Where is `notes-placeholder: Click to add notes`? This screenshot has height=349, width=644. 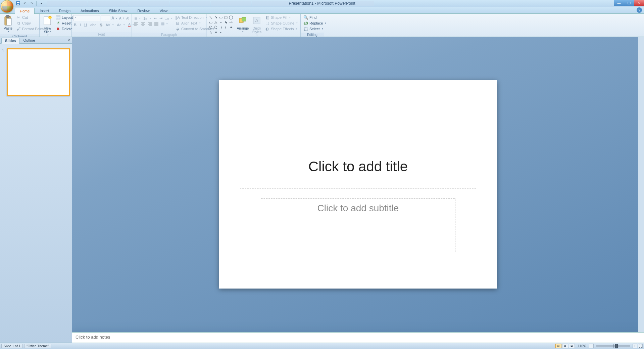
notes-placeholder: Click to add notes is located at coordinates (93, 337).